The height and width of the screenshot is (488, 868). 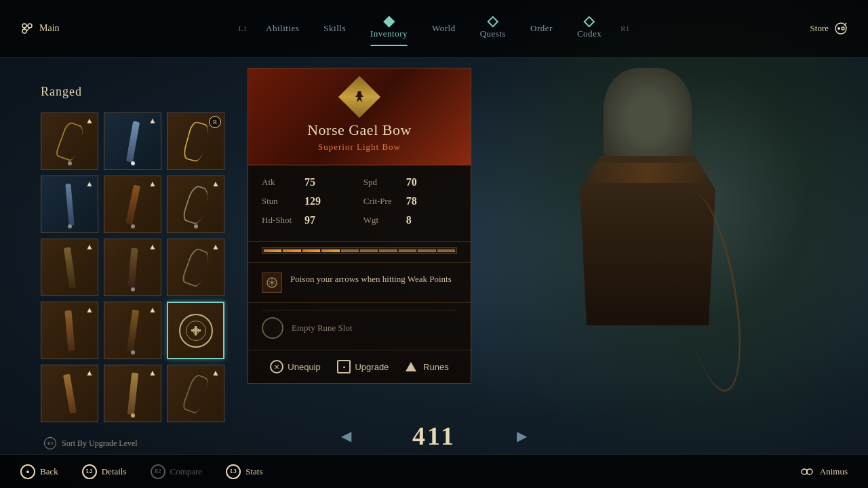 I want to click on emblem-eagle-icon, so click(x=359, y=97).